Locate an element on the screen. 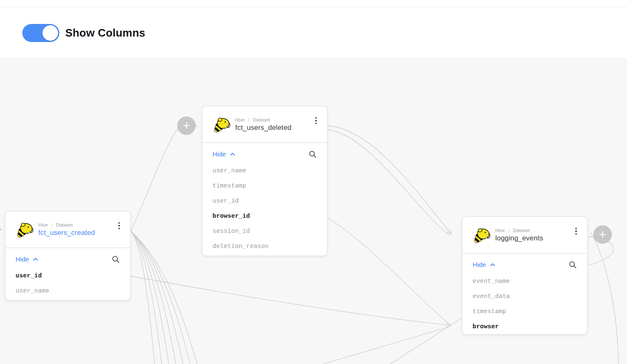 The width and height of the screenshot is (627, 364). dataset-node-logging-events: Hive | Dataset logging_events Hide event… is located at coordinates (525, 276).